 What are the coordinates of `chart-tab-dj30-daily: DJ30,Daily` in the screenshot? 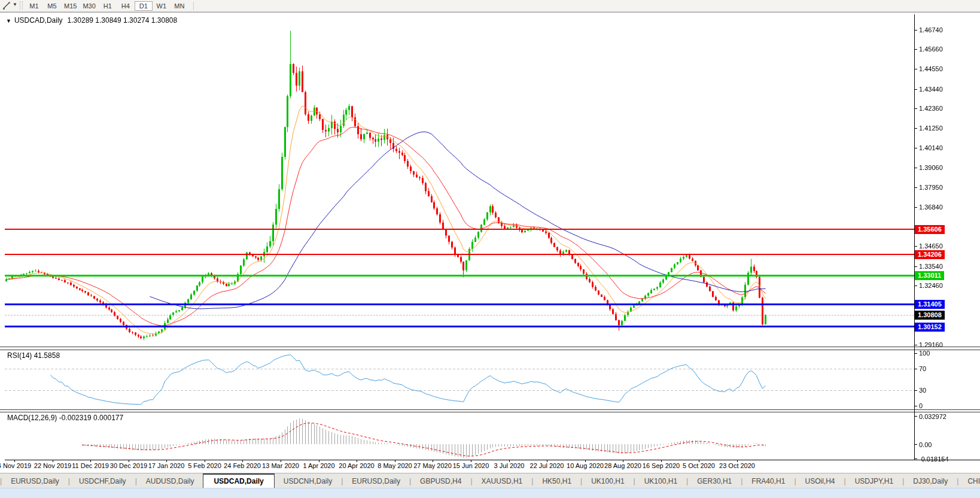 It's located at (930, 481).